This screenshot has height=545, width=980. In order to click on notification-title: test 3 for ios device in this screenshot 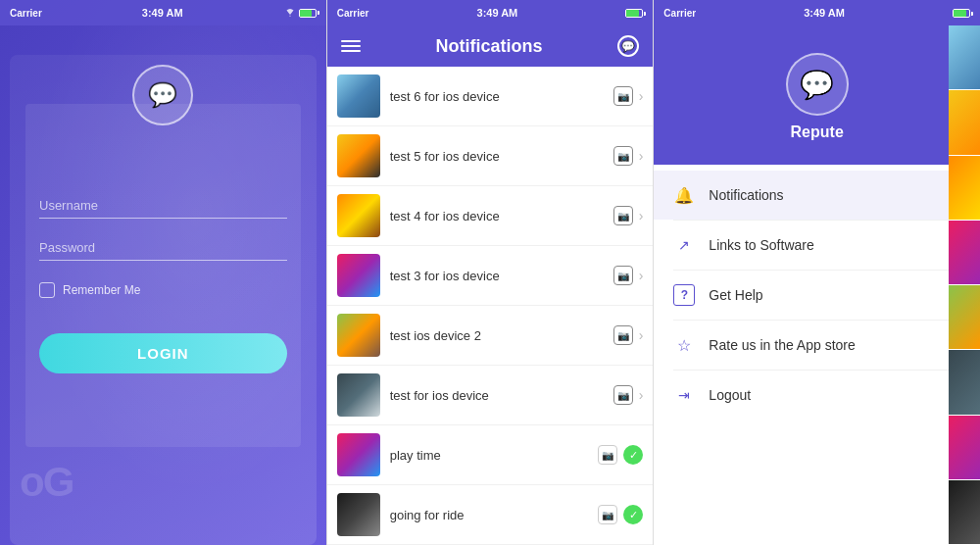, I will do `click(497, 276)`.